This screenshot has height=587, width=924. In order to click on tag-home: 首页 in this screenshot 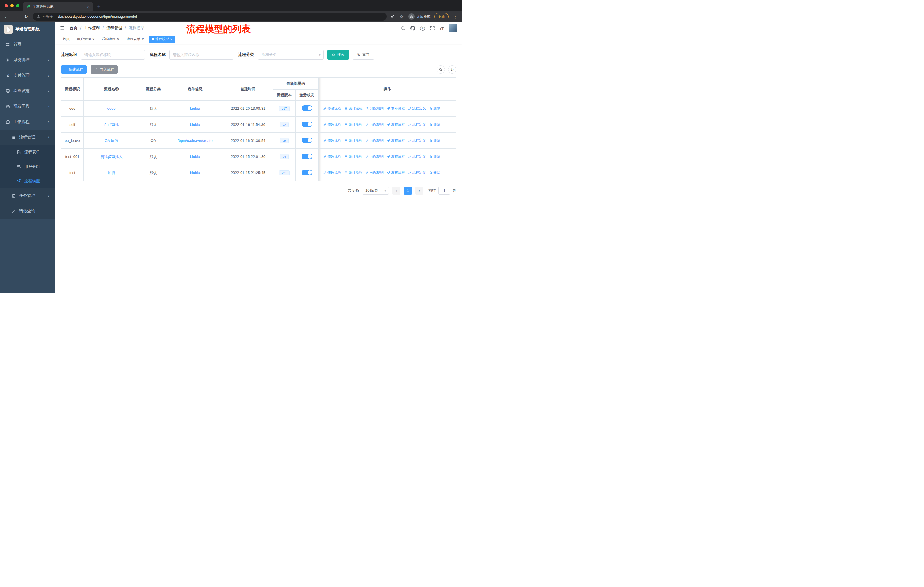, I will do `click(66, 39)`.